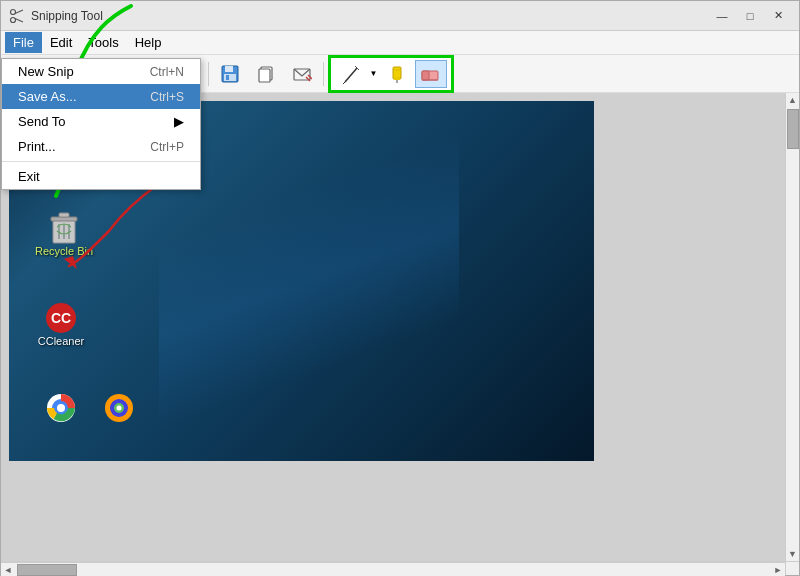 The height and width of the screenshot is (576, 800). What do you see at coordinates (74, 72) in the screenshot?
I see `file-new-label: New Snip` at bounding box center [74, 72].